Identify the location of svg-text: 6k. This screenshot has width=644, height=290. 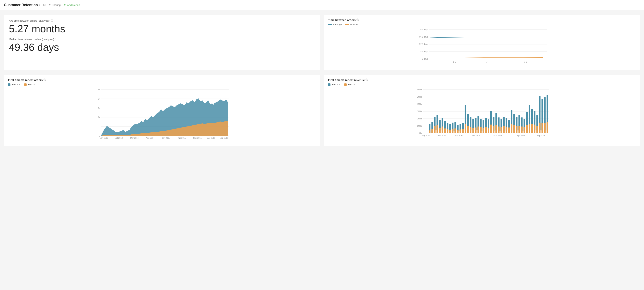
(99, 99).